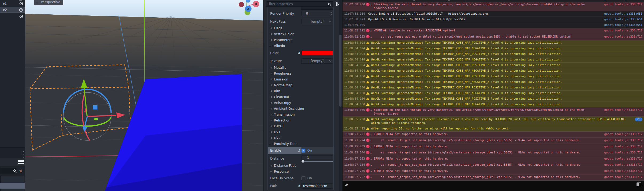  I want to click on category-label: Transmission, so click(284, 115).